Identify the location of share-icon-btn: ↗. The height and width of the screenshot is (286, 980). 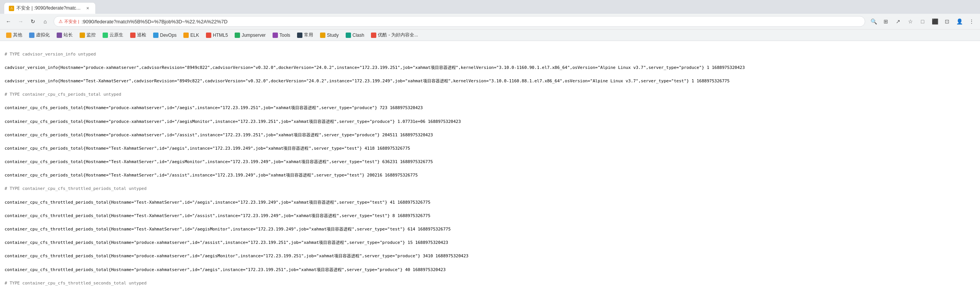
(898, 21).